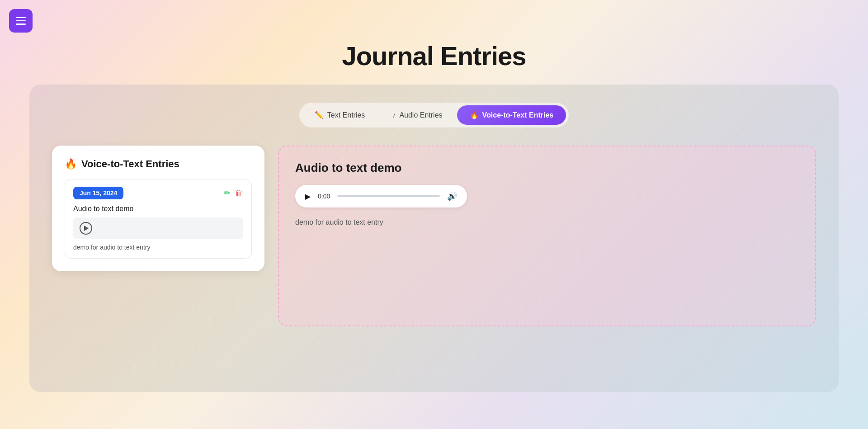  Describe the element at coordinates (512, 115) in the screenshot. I see `tab-voice-entries: 🔥 Voice-to-Text Entries` at that location.